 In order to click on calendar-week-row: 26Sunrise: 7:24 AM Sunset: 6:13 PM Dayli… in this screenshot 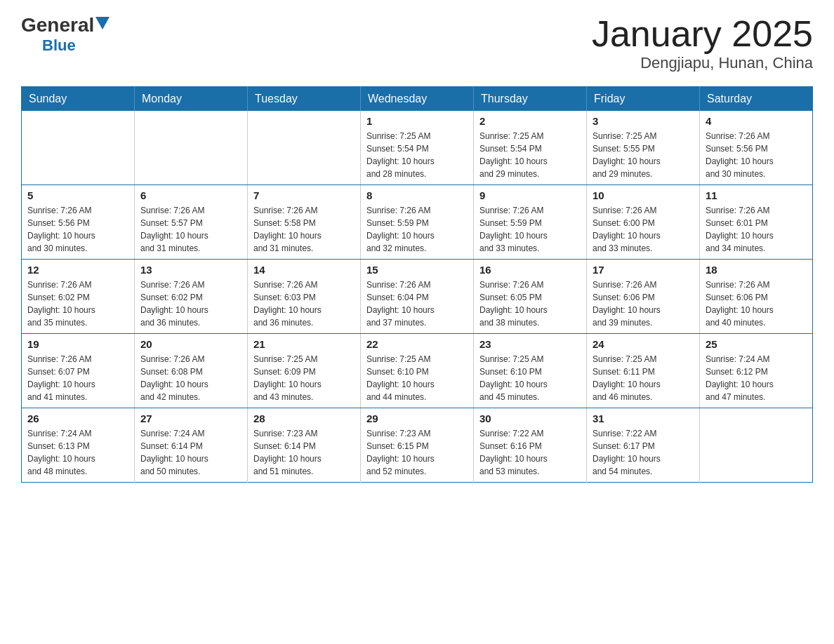, I will do `click(417, 445)`.